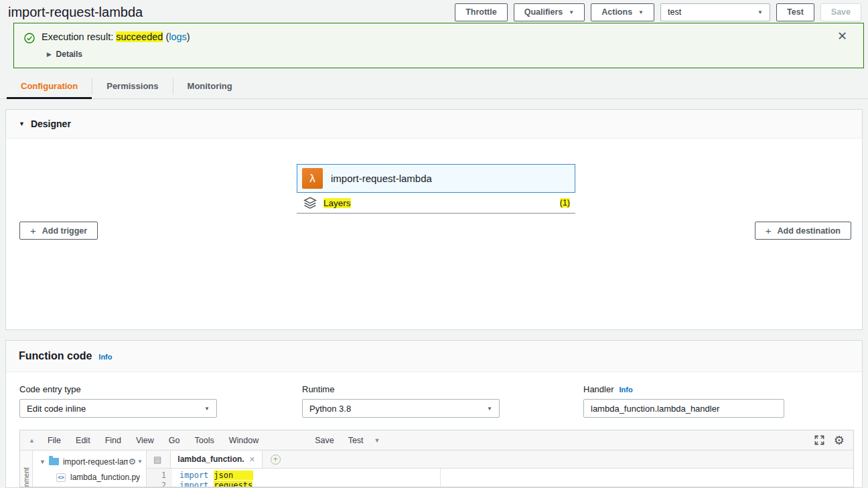  I want to click on environment-label: Environment, so click(26, 477).